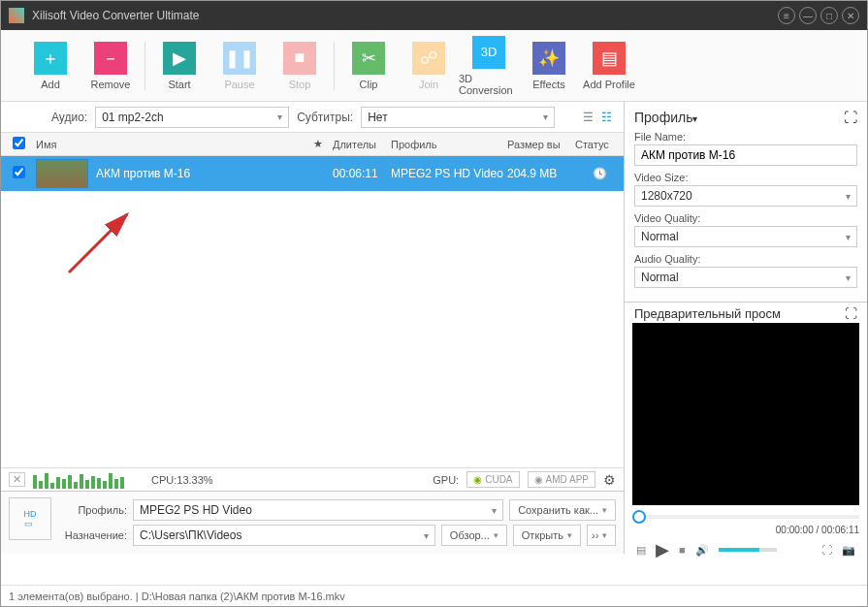  Describe the element at coordinates (851, 16) in the screenshot. I see `close-button: ✕` at that location.